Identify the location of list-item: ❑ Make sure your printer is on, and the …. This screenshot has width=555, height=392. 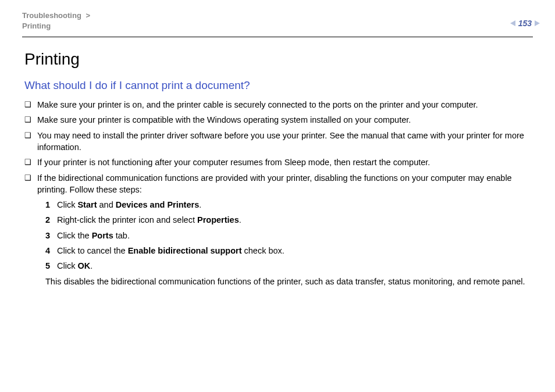
(279, 105).